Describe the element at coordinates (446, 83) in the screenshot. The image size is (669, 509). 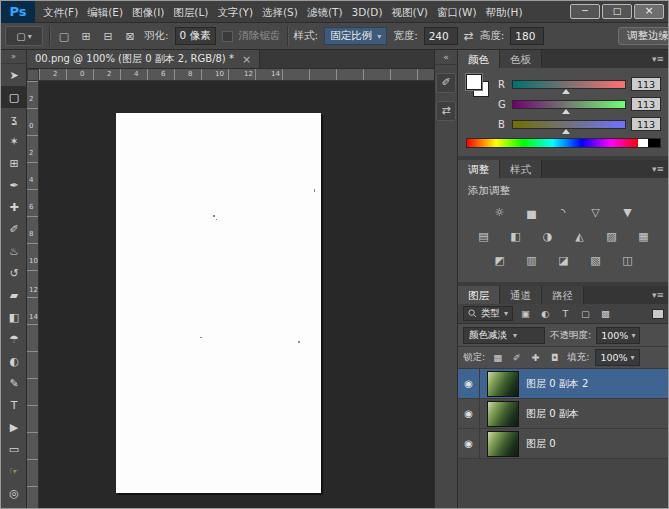
I see `collapsed-brush-panel-icon: ✐` at that location.